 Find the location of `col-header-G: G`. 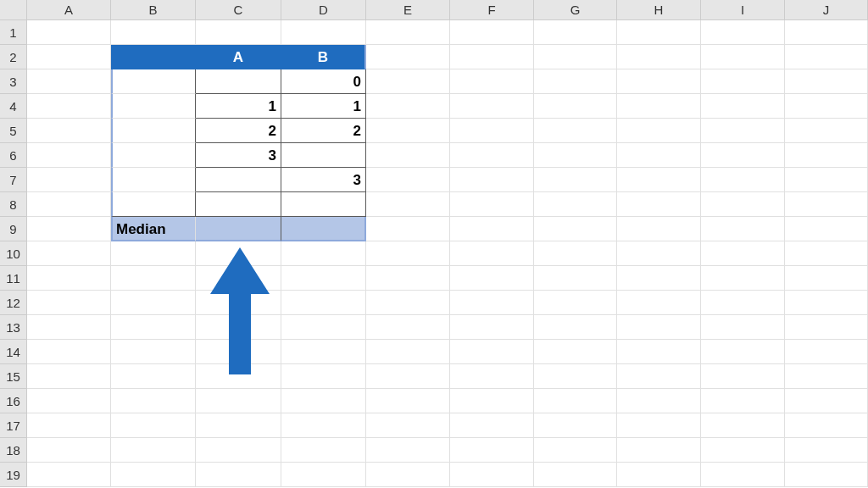

col-header-G: G is located at coordinates (576, 10).